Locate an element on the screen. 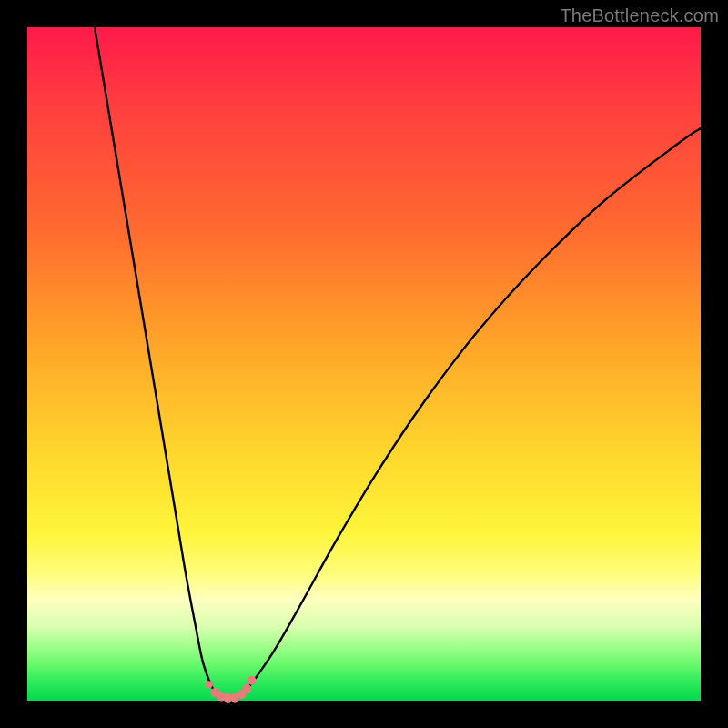  watermark-text: TheBottleneck.com is located at coordinates (639, 16).